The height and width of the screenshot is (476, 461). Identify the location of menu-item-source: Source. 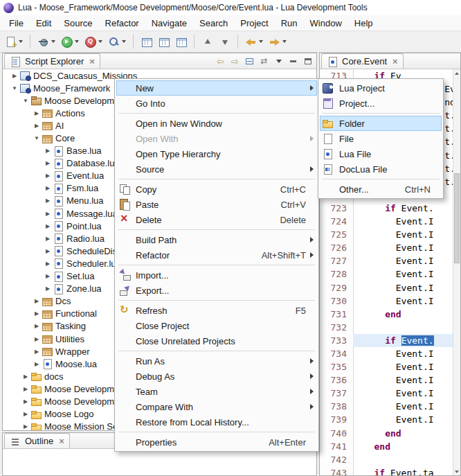
(217, 169).